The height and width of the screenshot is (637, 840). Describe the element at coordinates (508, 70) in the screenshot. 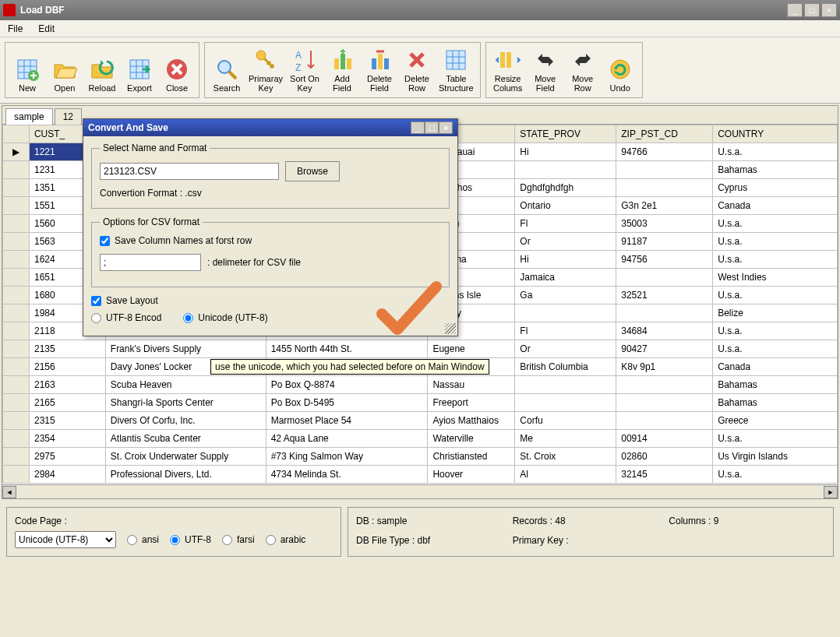

I see `toolbar-rescol-button: Resize Colums` at that location.